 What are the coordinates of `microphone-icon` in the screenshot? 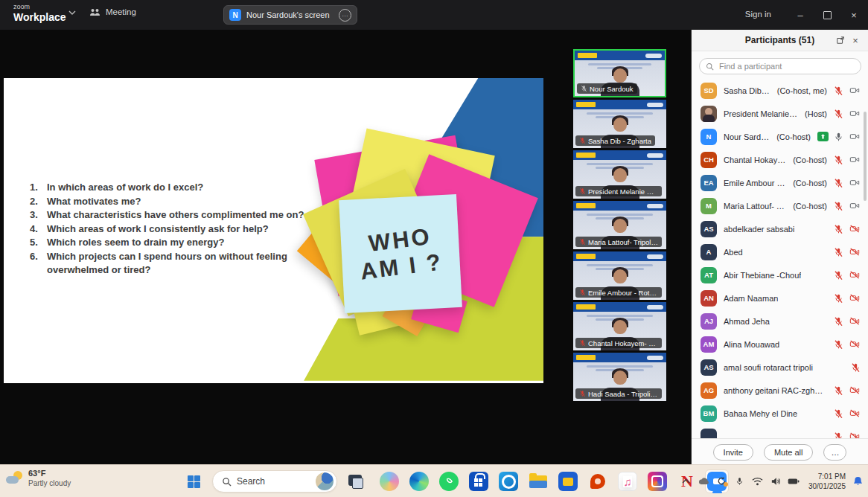 It's located at (740, 481).